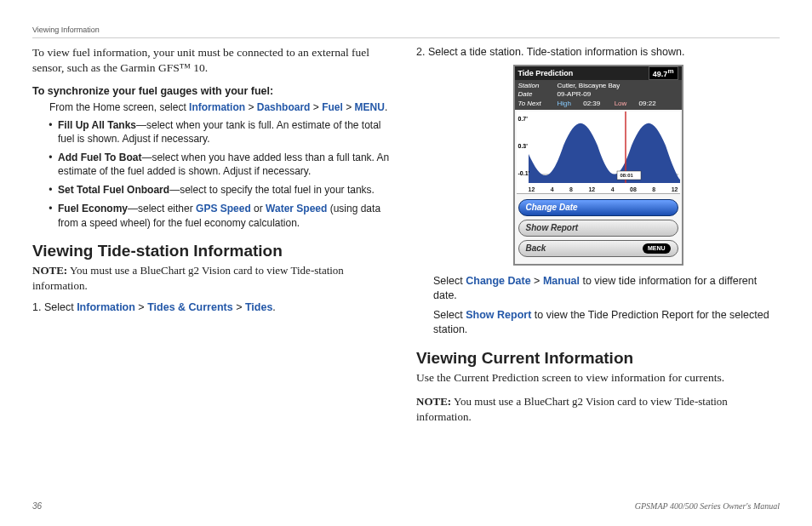 Image resolution: width=812 pixels, height=526 pixels. I want to click on fuel-options-list: Fill Up All Tanks—select when your tank …, so click(226, 174).